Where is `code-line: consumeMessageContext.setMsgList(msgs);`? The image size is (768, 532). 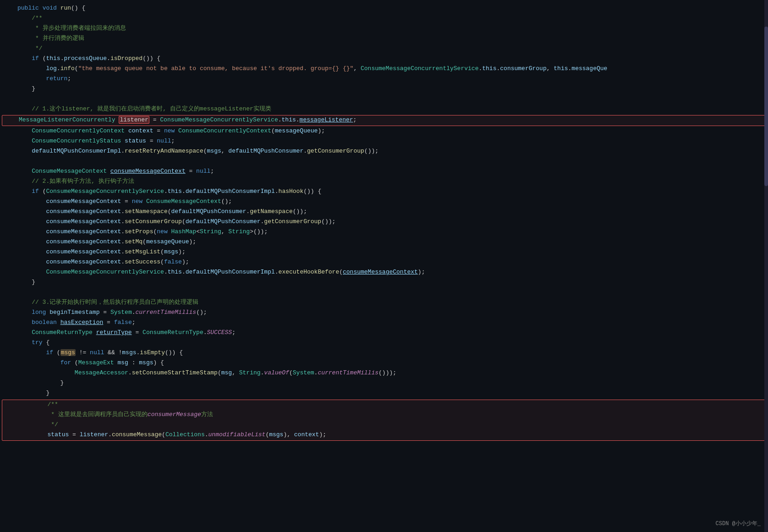 code-line: consumeMessageContext.setMsgList(msgs); is located at coordinates (384, 252).